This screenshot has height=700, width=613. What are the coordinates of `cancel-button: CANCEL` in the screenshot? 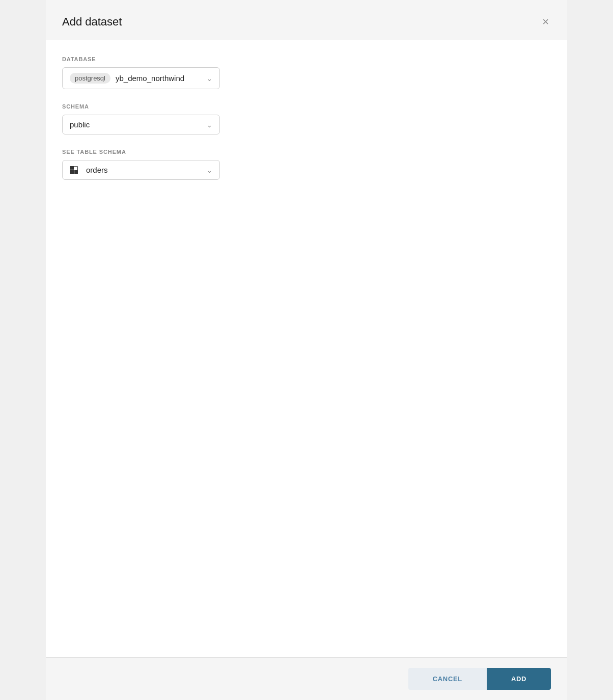 It's located at (448, 679).